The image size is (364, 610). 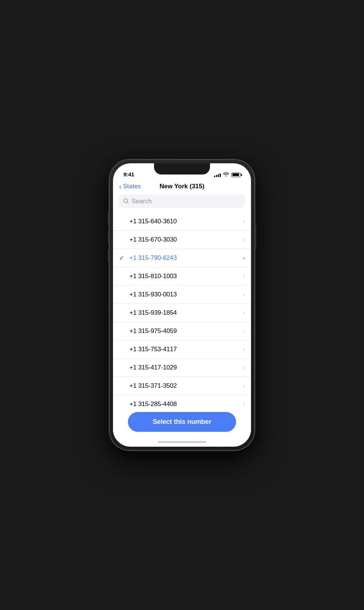 I want to click on phone-number: +1 315-285-4408, so click(x=153, y=404).